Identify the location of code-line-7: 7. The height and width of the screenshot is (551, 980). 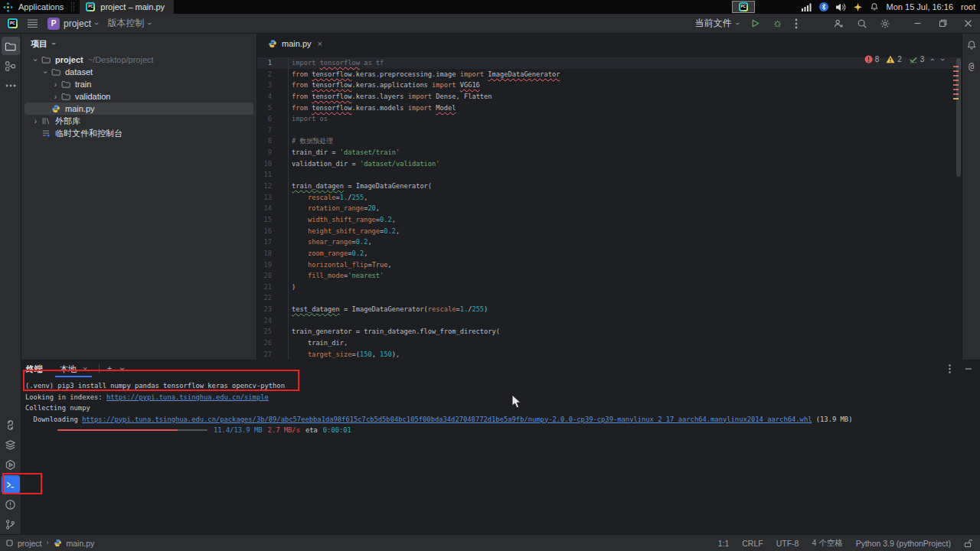
(609, 130).